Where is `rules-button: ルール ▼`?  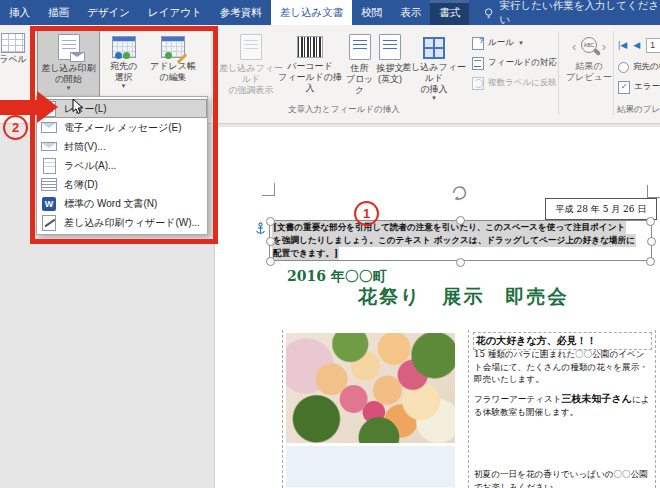 rules-button: ルール ▼ is located at coordinates (498, 43).